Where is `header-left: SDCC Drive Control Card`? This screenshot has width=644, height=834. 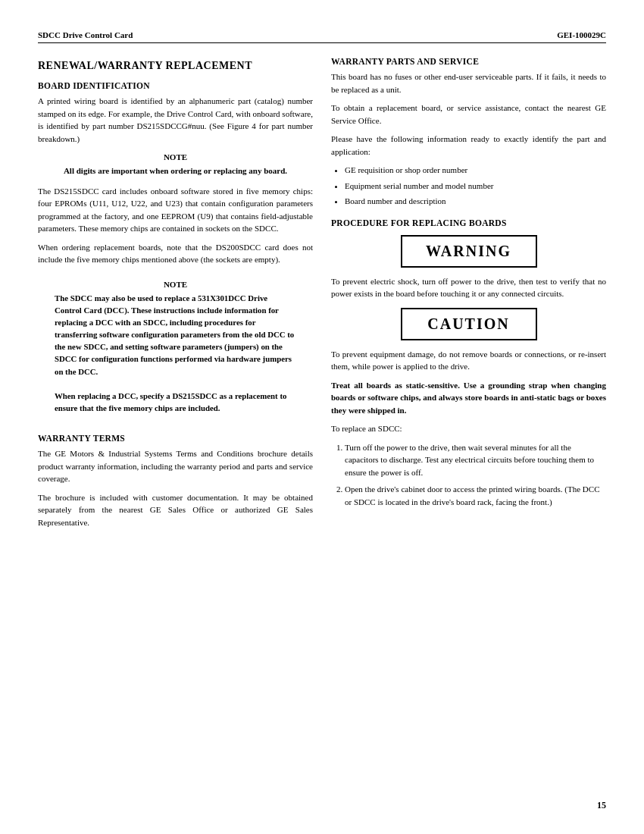
header-left: SDCC Drive Control Card is located at coordinates (85, 35).